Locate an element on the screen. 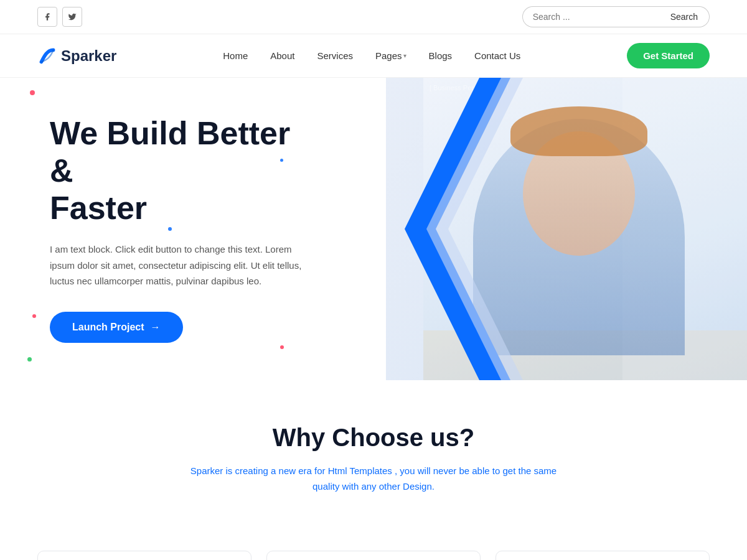 This screenshot has height=560, width=747. social-icons is located at coordinates (60, 17).